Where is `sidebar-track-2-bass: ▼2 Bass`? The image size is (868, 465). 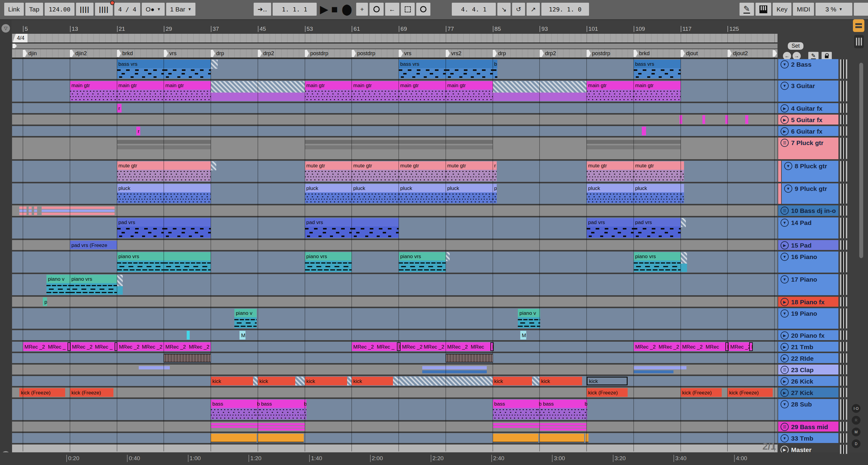 sidebar-track-2-bass: ▼2 Bass is located at coordinates (808, 69).